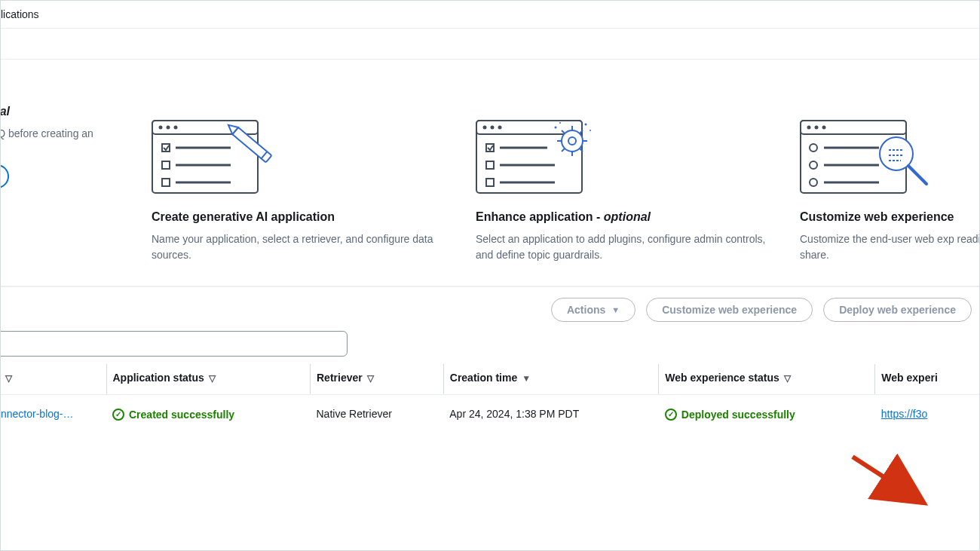 The width and height of the screenshot is (980, 551). What do you see at coordinates (490, 15) in the screenshot?
I see `breadcrumb: lications` at bounding box center [490, 15].